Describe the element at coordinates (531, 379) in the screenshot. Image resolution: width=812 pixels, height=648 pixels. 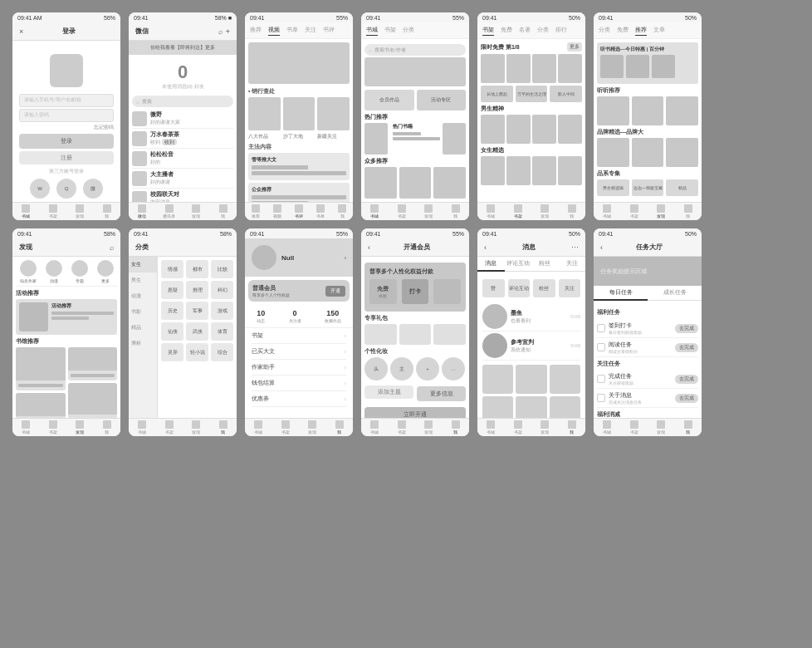
I see `content-item` at that location.